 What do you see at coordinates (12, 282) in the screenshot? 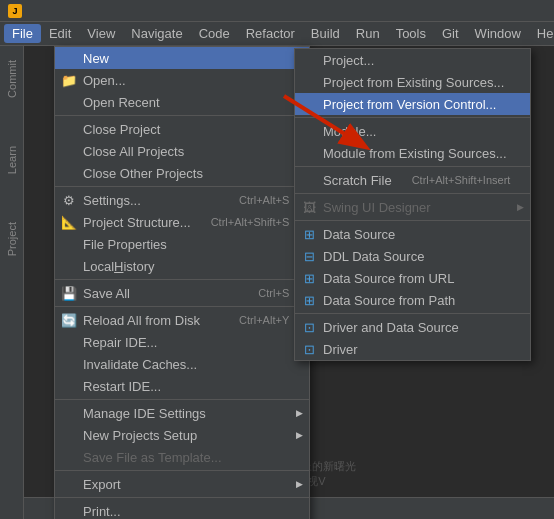
I see `sidebar-labels: Commit Learn Project` at bounding box center [12, 282].